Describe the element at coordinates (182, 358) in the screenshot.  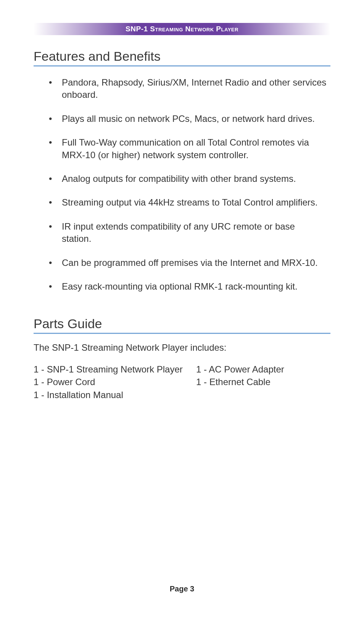
I see `parts-section: Parts Guide The SNP-1 Streaming Network …` at that location.